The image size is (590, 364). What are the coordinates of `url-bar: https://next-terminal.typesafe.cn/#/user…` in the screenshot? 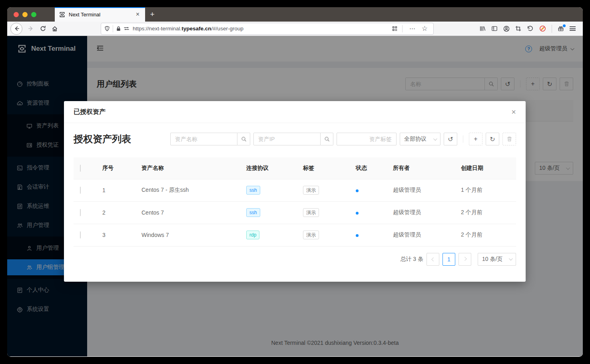 It's located at (267, 29).